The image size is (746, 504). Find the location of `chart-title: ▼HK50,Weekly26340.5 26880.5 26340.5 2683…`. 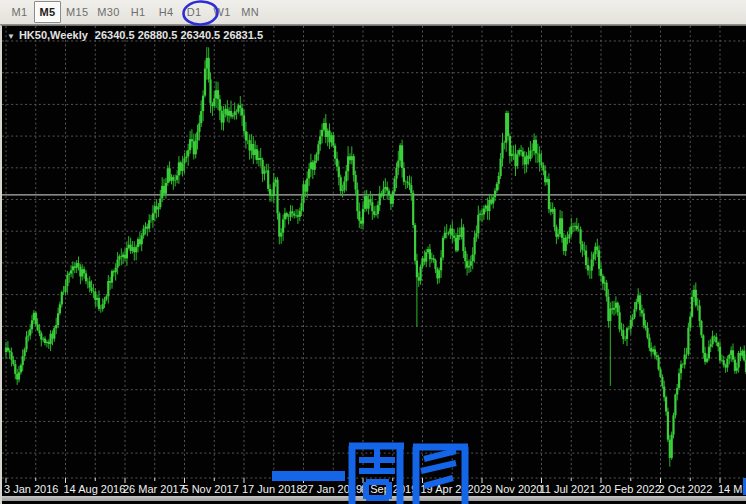

chart-title: ▼HK50,Weekly26340.5 26880.5 26340.5 2683… is located at coordinates (135, 35).